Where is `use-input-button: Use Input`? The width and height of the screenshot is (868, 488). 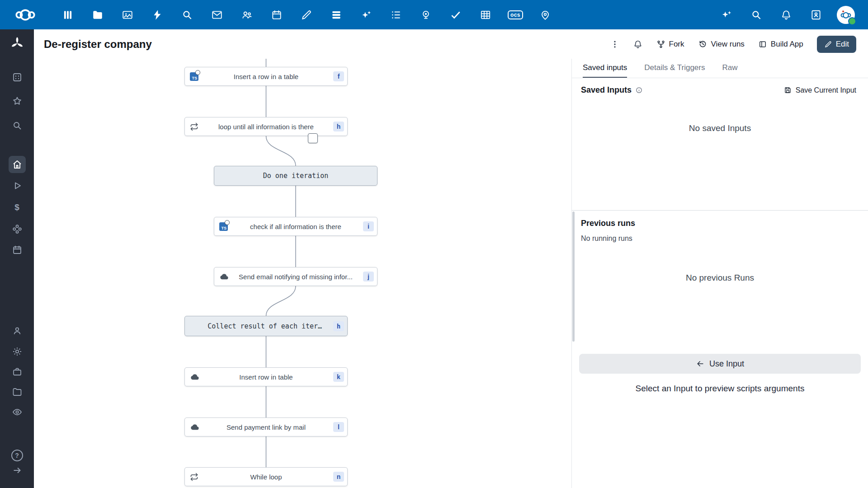 use-input-button: Use Input is located at coordinates (720, 364).